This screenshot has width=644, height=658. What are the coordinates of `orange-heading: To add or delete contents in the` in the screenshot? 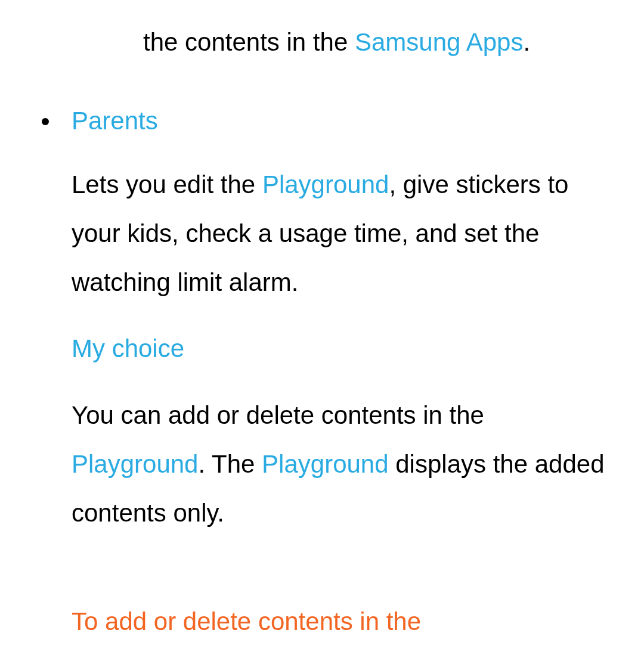 It's located at (246, 621).